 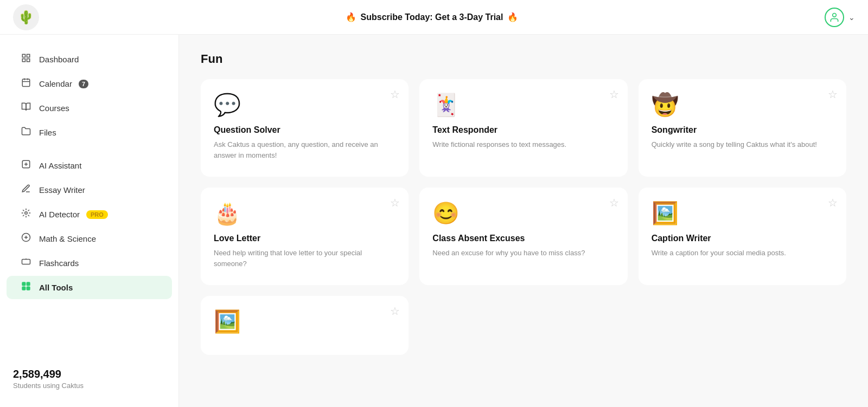 What do you see at coordinates (742, 238) in the screenshot?
I see `card-title-caption-writer: Caption Writer` at bounding box center [742, 238].